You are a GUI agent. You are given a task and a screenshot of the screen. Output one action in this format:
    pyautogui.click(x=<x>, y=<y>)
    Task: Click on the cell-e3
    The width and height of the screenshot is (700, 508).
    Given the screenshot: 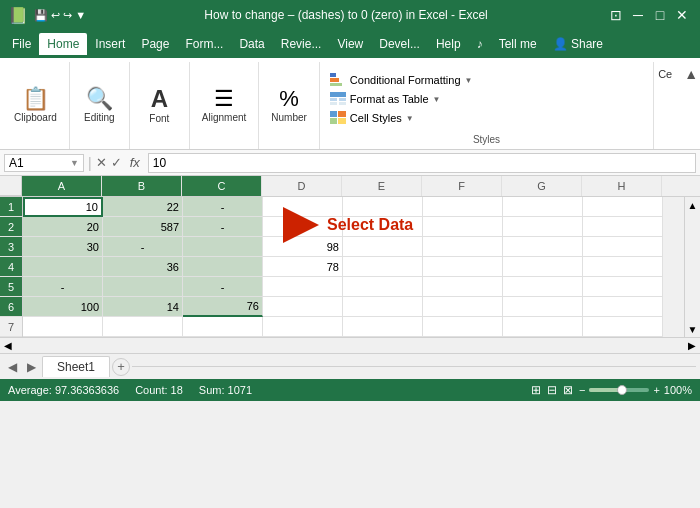 What is the action you would take?
    pyautogui.click(x=383, y=247)
    